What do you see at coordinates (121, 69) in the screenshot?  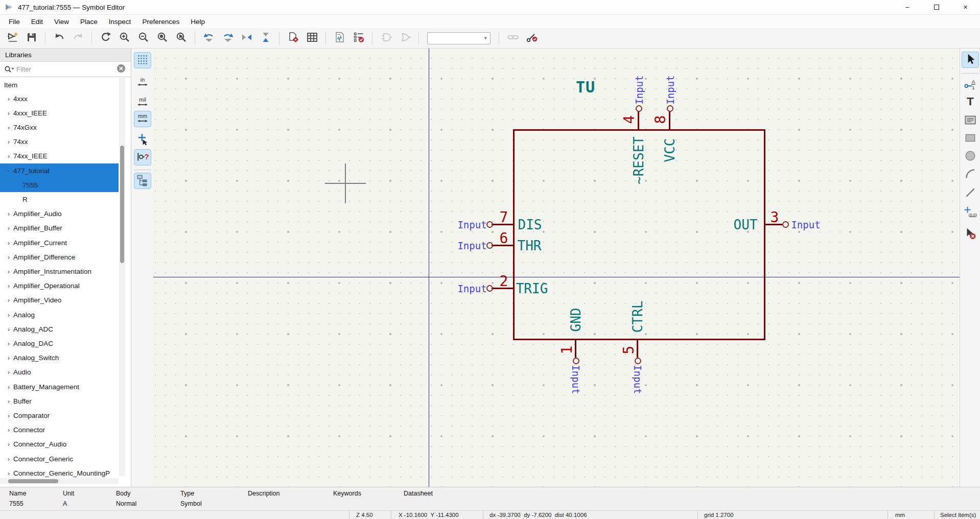 I see `clear-filter-icon` at bounding box center [121, 69].